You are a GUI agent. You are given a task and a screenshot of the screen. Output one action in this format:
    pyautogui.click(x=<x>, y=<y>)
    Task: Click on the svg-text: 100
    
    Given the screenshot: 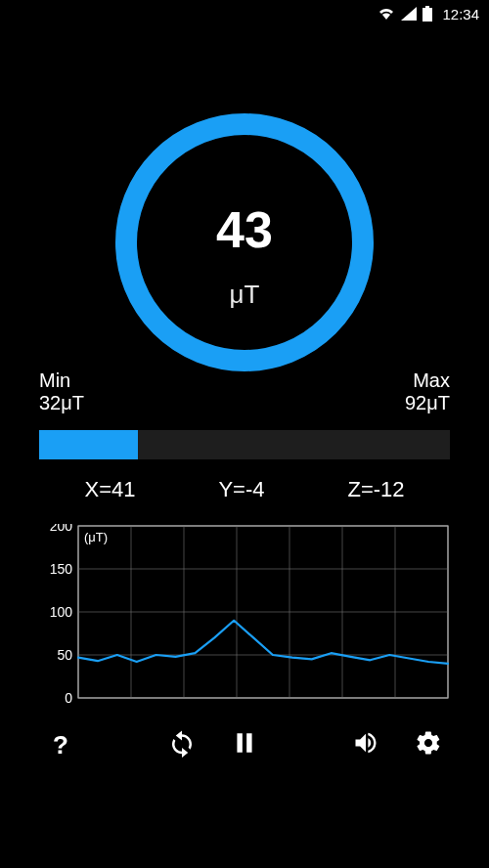 What is the action you would take?
    pyautogui.click(x=62, y=612)
    